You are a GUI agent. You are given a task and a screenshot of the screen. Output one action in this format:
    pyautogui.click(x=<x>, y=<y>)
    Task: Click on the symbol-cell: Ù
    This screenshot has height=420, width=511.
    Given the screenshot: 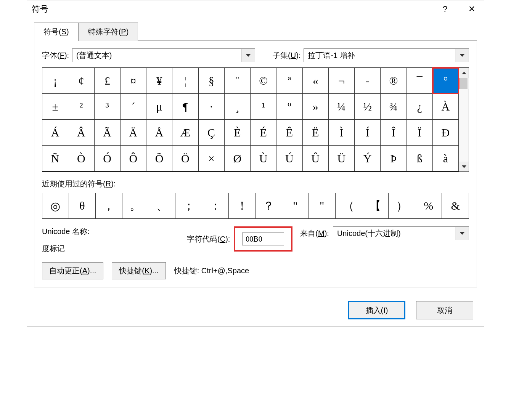 What is the action you would take?
    pyautogui.click(x=264, y=159)
    